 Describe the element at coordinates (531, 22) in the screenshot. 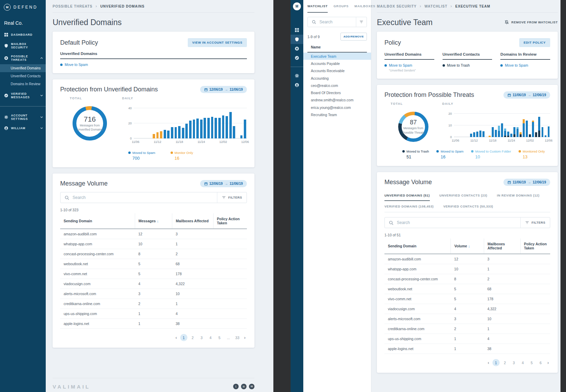

I see `remove-from-watchlist-button: REMOVE FROM WATCHLIST` at that location.